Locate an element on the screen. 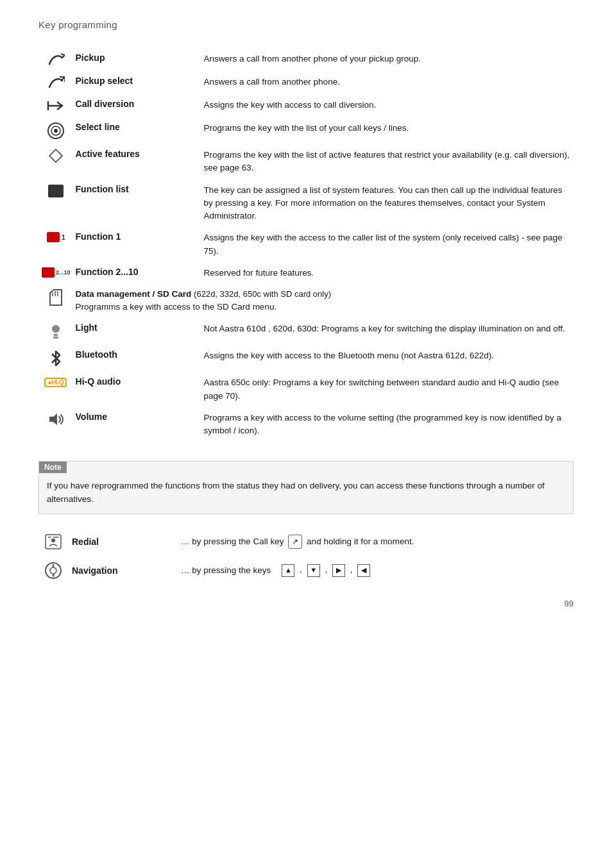  feature-name-suffix: (622d, 332d, 650c with SD card only) is located at coordinates (262, 294).